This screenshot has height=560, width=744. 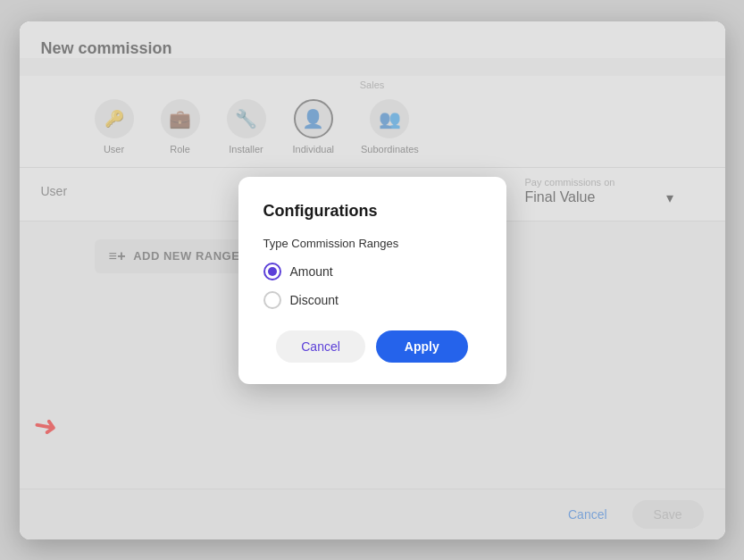 I want to click on radio-discount-circle, so click(x=272, y=300).